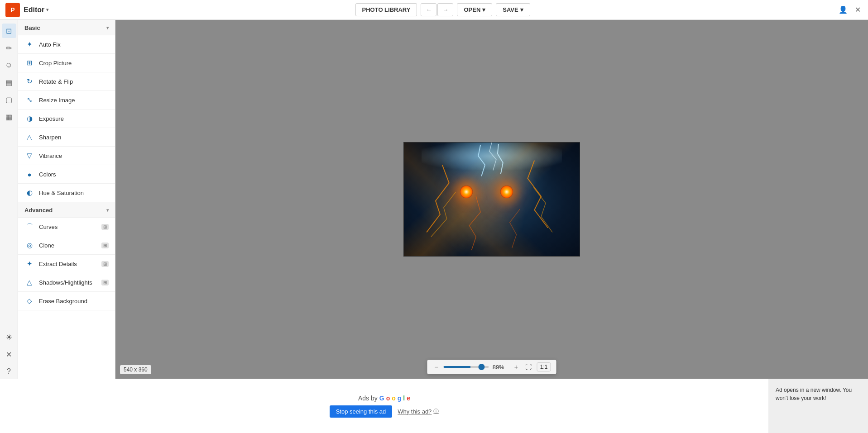 Image resolution: width=868 pixels, height=433 pixels. Describe the element at coordinates (136, 370) in the screenshot. I see `size-indicator: 540 x 360` at that location.